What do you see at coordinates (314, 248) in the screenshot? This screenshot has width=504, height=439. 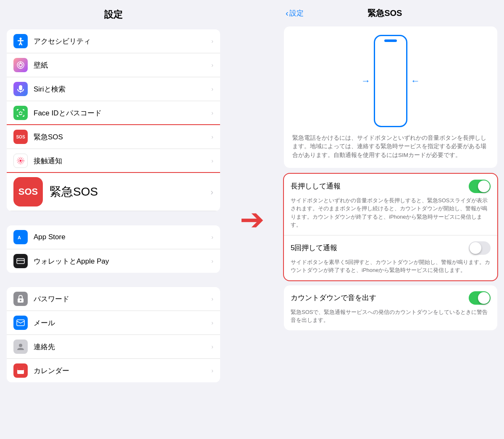 I see `toggle-label-five-press: 5回押して通報` at bounding box center [314, 248].